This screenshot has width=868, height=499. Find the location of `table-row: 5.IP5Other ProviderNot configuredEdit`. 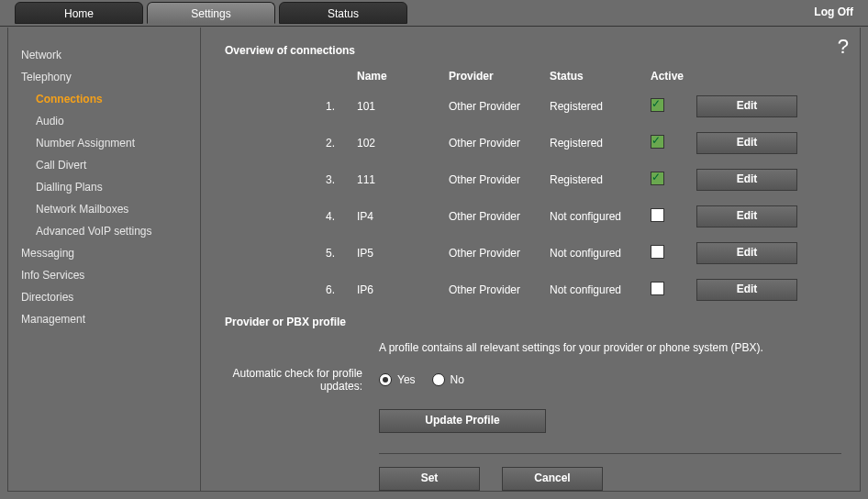

table-row: 5.IP5Other ProviderNot configuredEdit is located at coordinates (533, 253).